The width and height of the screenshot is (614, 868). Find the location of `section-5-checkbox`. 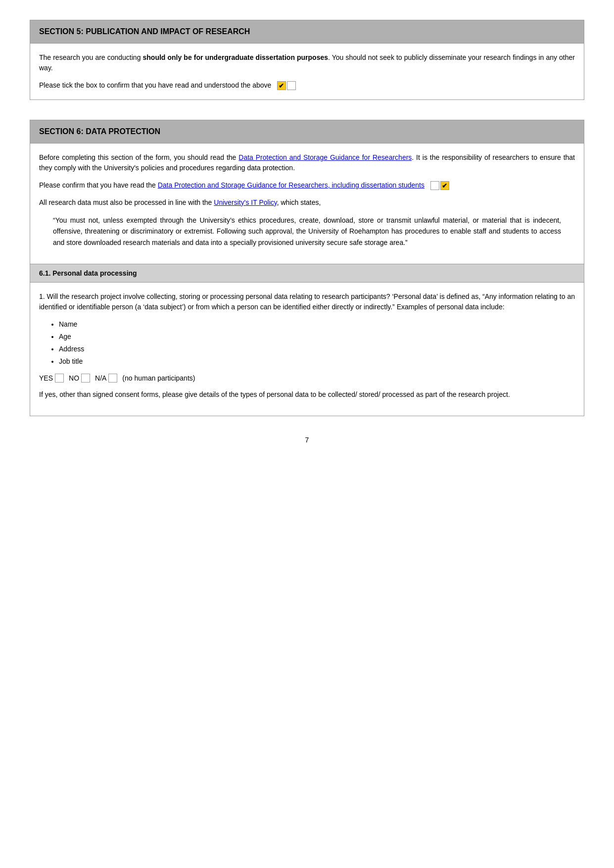

section-5-checkbox is located at coordinates (291, 86).